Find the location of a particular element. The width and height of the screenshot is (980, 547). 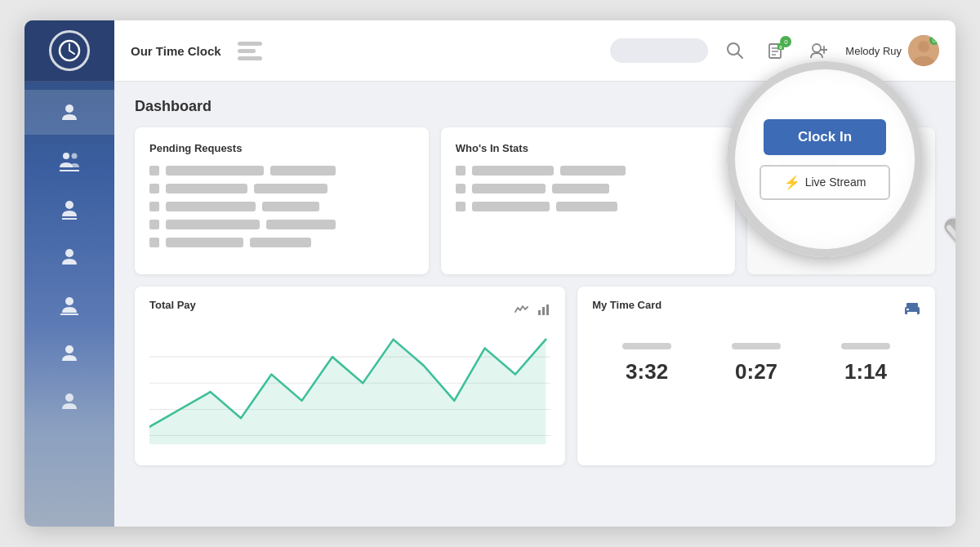

sidebar-item-schedule is located at coordinates (69, 209).